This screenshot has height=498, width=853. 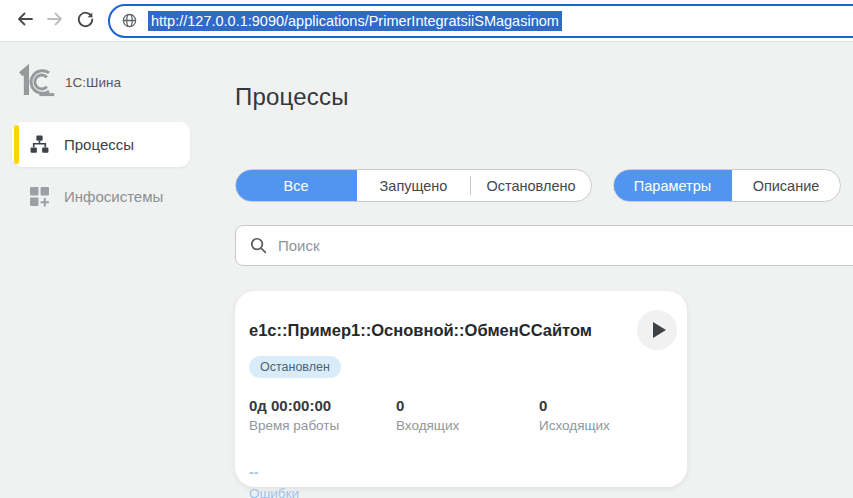 What do you see at coordinates (85, 21) in the screenshot?
I see `refresh-button` at bounding box center [85, 21].